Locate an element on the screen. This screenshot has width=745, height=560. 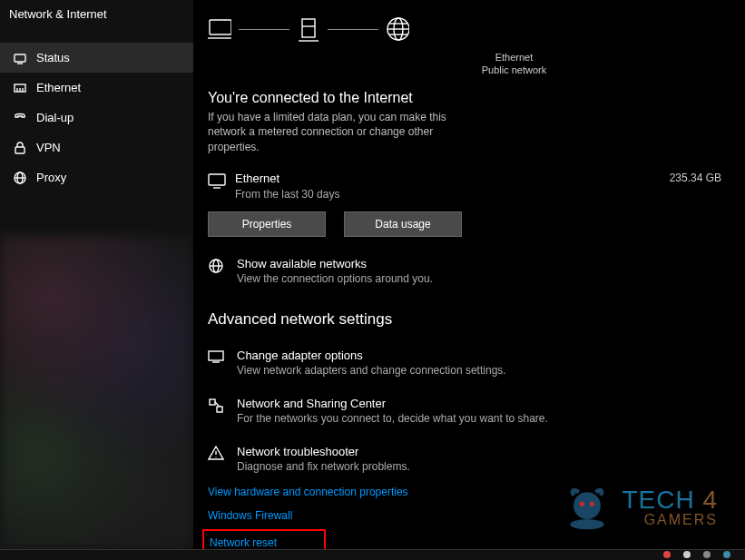
connection-sub: From the last 30 days is located at coordinates (452, 194).